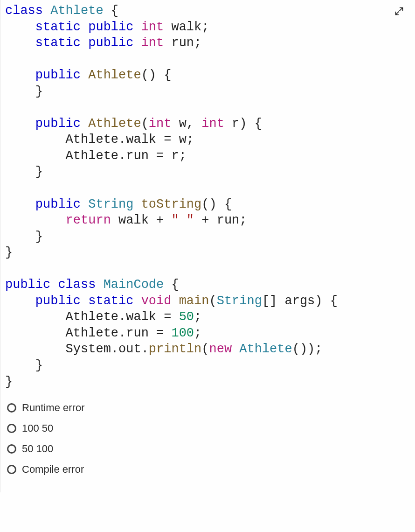  What do you see at coordinates (88, 333) in the screenshot?
I see `code-token: Athlete.run =` at bounding box center [88, 333].